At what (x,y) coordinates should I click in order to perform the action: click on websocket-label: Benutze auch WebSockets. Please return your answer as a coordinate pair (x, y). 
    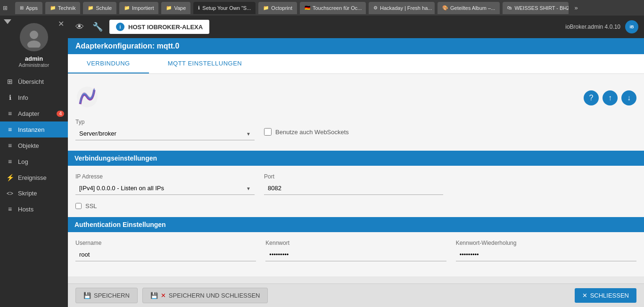
    Looking at the image, I should click on (312, 132).